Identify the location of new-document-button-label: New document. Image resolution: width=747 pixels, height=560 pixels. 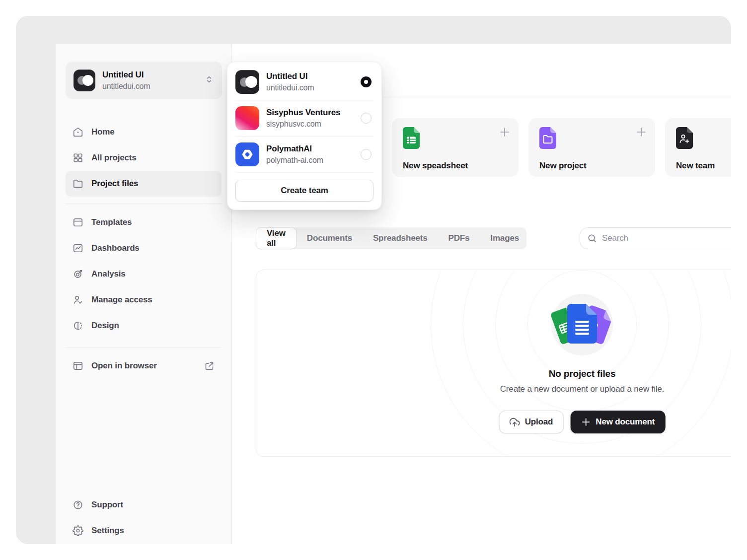
(625, 422).